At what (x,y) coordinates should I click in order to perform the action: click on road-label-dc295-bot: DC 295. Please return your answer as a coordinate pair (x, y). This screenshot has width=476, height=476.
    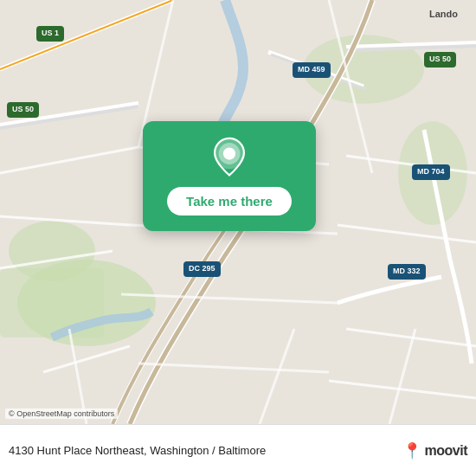
    Looking at the image, I should click on (203, 269).